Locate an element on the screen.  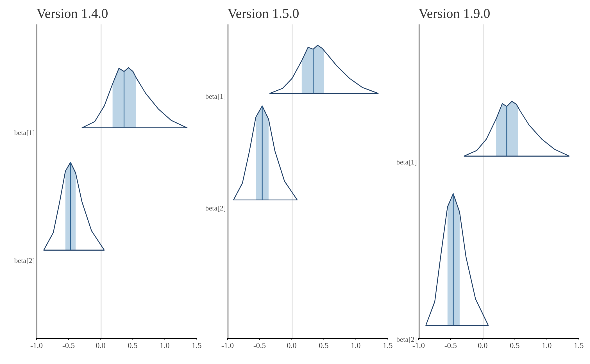
panel-title: Version 1.9.0 is located at coordinates (499, 13).